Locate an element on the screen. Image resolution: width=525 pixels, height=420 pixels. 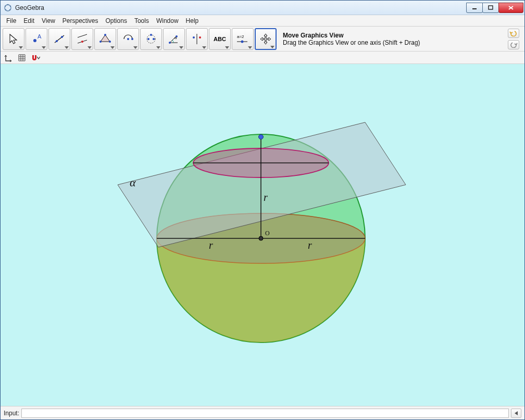
play-left-icon is located at coordinates (516, 413).